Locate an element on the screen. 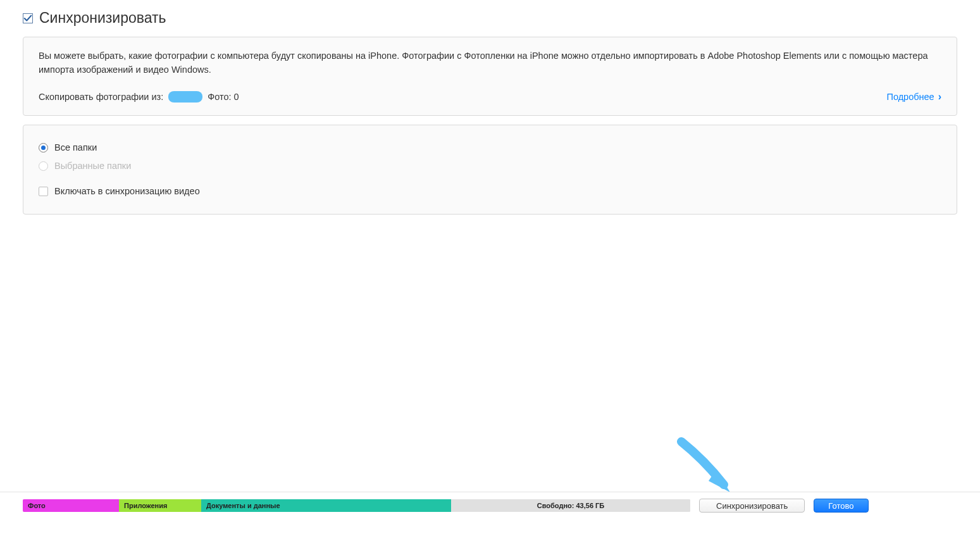 This screenshot has height=560, width=980. include-video-option: Включать в синхронизацию видео is located at coordinates (490, 191).